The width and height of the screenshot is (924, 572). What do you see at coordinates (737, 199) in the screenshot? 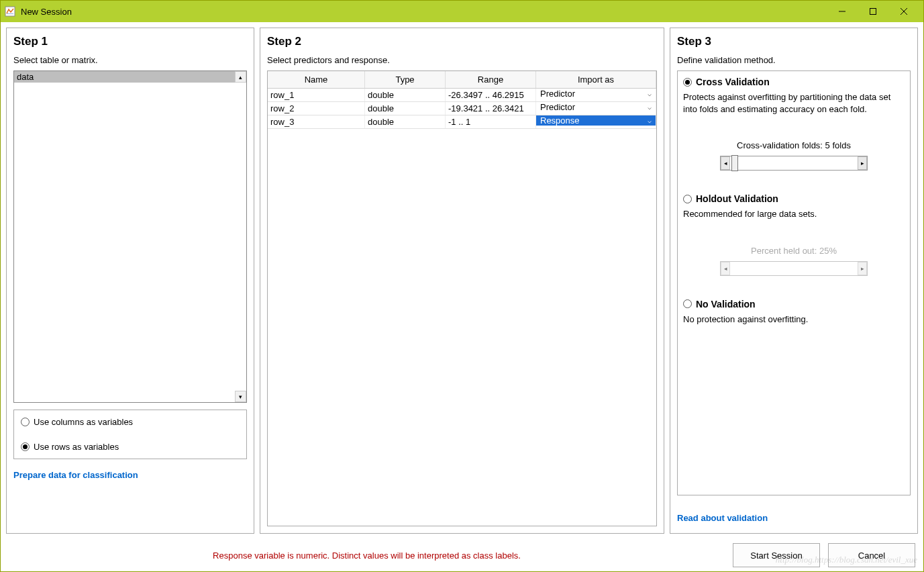
I see `option-label: Holdout Validation` at bounding box center [737, 199].